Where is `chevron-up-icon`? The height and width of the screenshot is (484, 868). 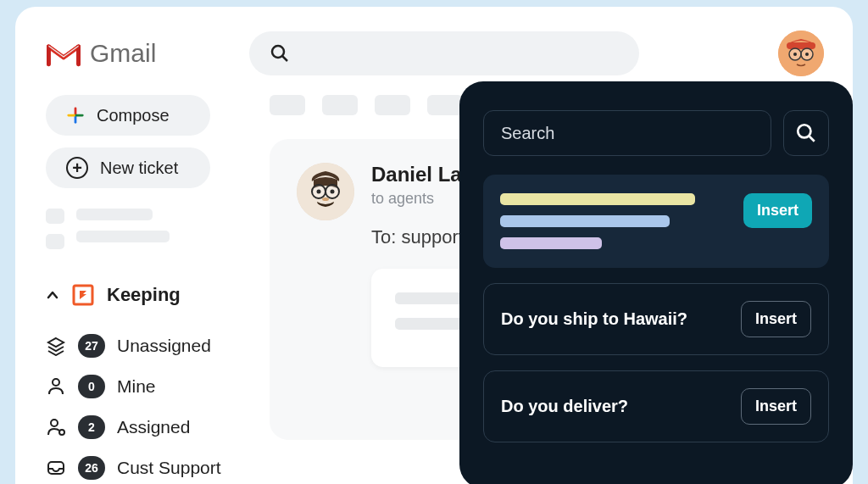 chevron-up-icon is located at coordinates (53, 295).